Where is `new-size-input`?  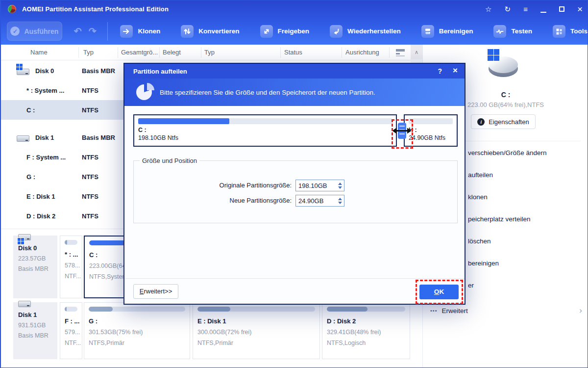 new-size-input is located at coordinates (316, 201).